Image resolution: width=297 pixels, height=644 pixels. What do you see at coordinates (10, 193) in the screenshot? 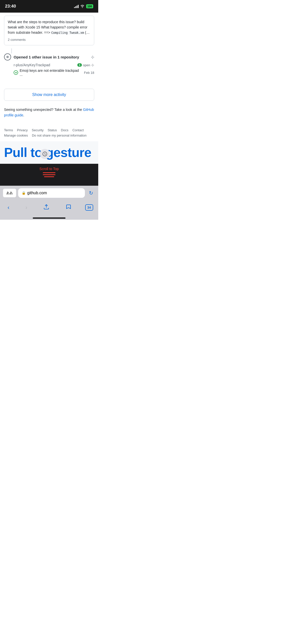
I see `language-button: ああ` at bounding box center [10, 193].